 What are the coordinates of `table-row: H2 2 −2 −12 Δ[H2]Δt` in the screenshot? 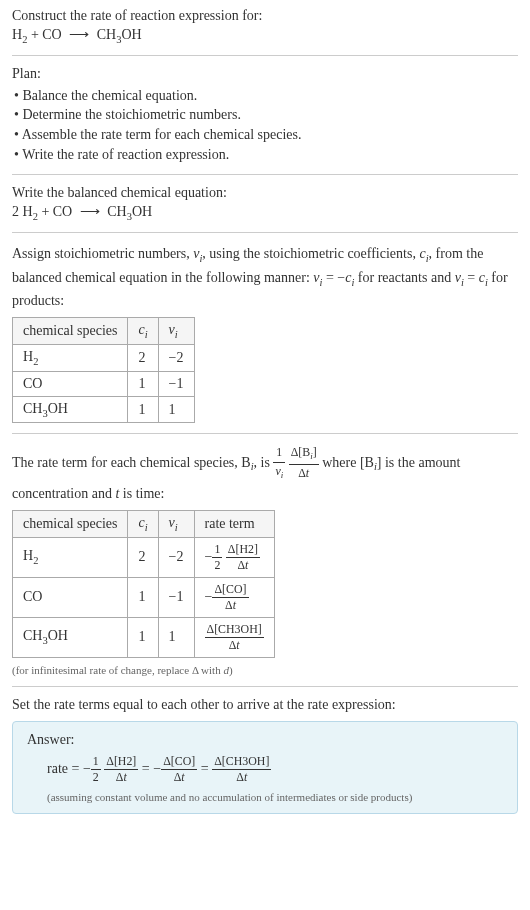 It's located at (144, 557).